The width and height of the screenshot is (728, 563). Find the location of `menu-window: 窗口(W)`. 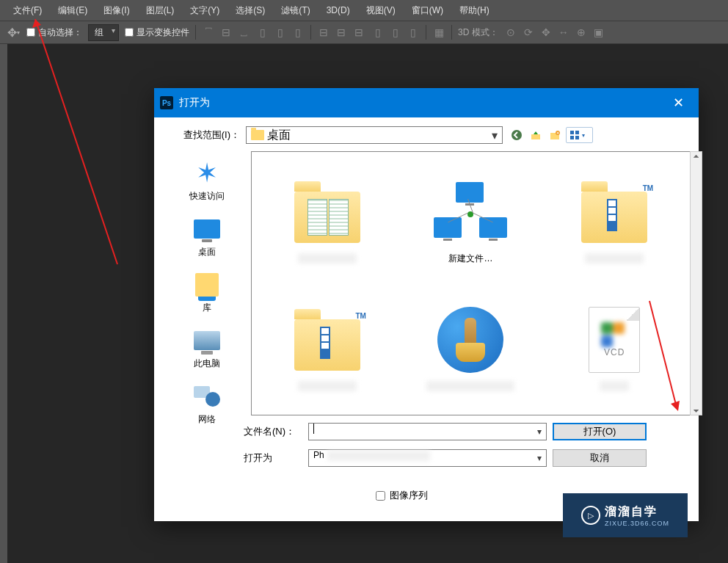

menu-window: 窗口(W) is located at coordinates (427, 10).